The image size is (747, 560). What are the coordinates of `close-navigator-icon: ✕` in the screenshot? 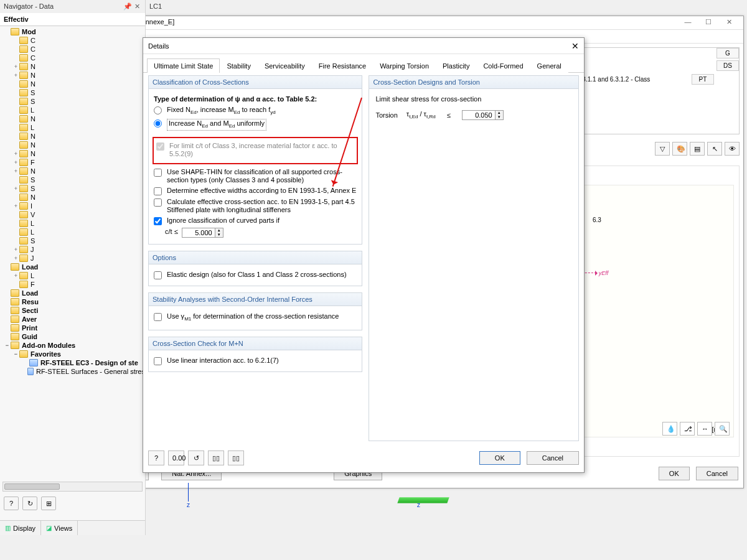 It's located at (137, 6).